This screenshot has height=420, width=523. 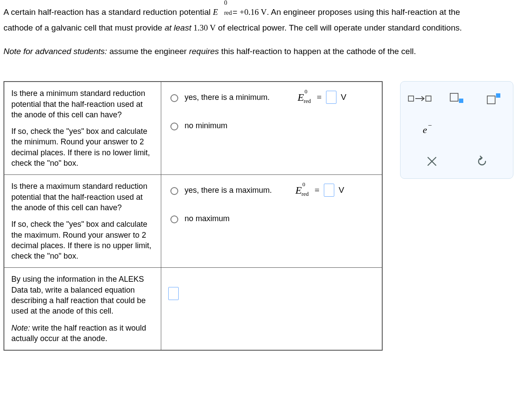 What do you see at coordinates (262, 31) in the screenshot?
I see `problem-statement: A certain half-reaction has a standard r…` at bounding box center [262, 31].